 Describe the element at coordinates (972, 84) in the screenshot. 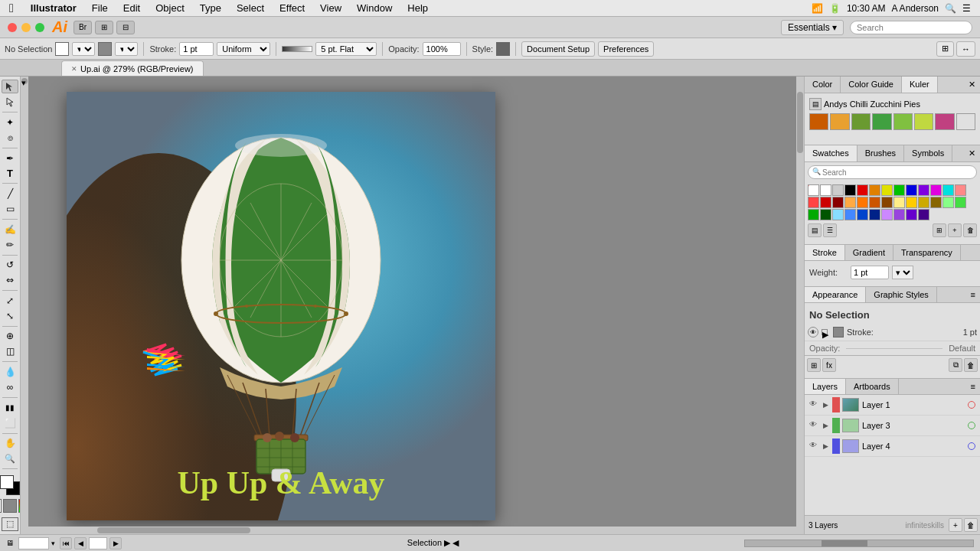

I see `color-panel-close: ✕` at that location.